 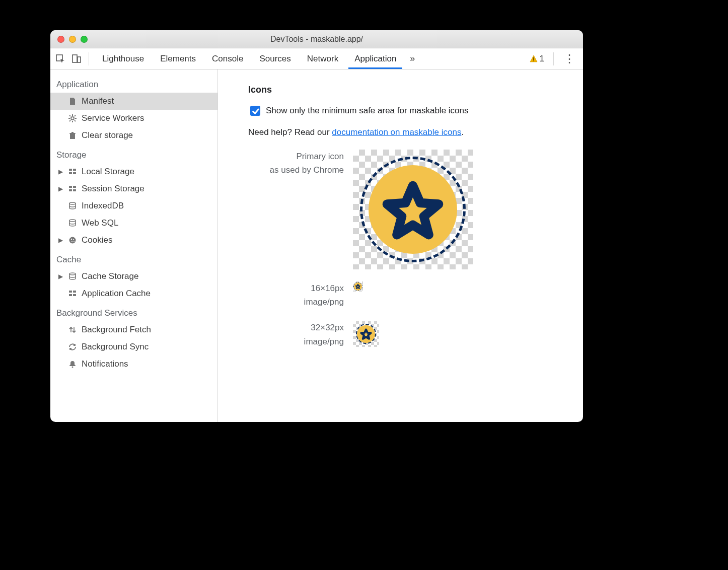 I want to click on primary-icon-label: Primary icon as used by Chrome, so click(x=296, y=163).